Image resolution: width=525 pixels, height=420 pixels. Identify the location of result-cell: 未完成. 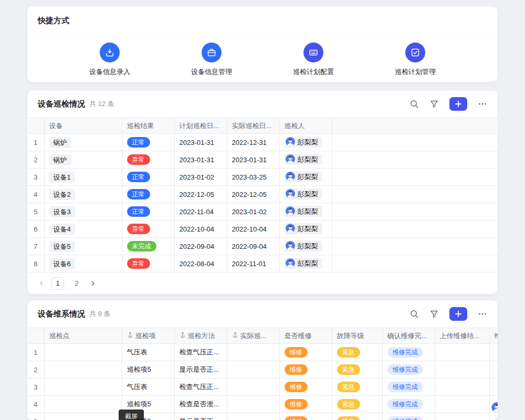
(148, 247).